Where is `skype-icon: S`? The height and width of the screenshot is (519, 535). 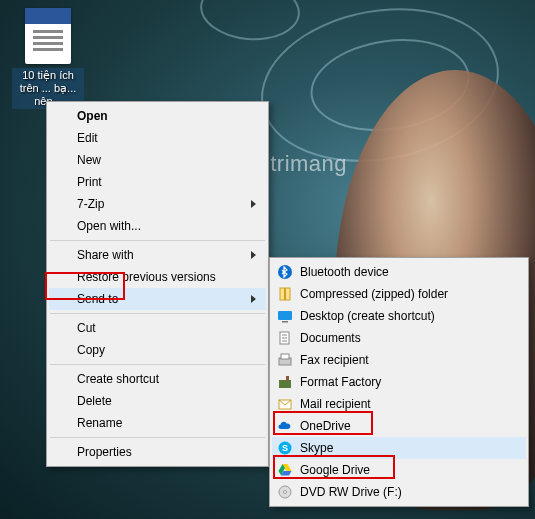
skype-icon: S is located at coordinates (285, 448).